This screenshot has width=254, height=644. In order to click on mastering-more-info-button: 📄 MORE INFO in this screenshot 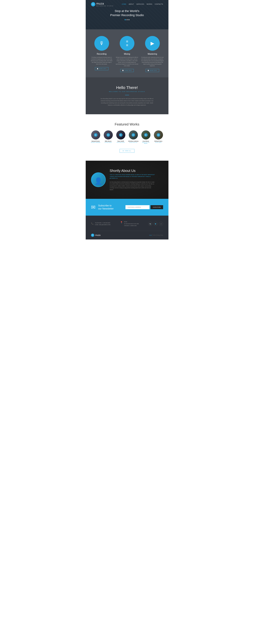, I will do `click(152, 70)`.